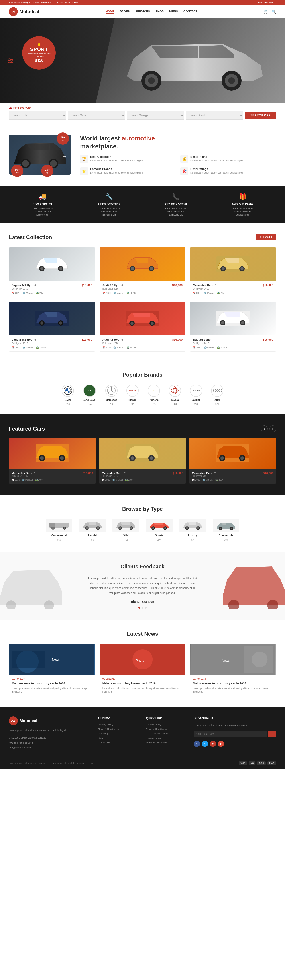 This screenshot has height=980, width=285. Describe the element at coordinates (68, 395) in the screenshot. I see `brand-bmw: BMW 353` at that location.